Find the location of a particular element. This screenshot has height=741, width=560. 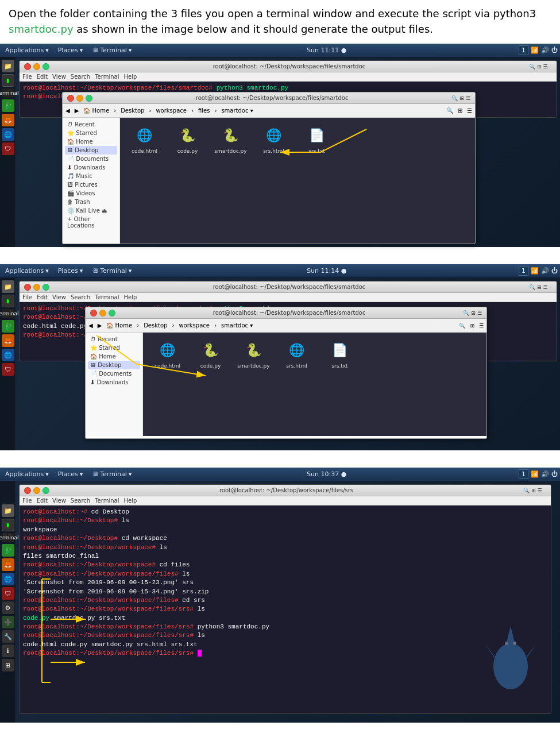

fm-view-list: ☰ is located at coordinates (470, 110).